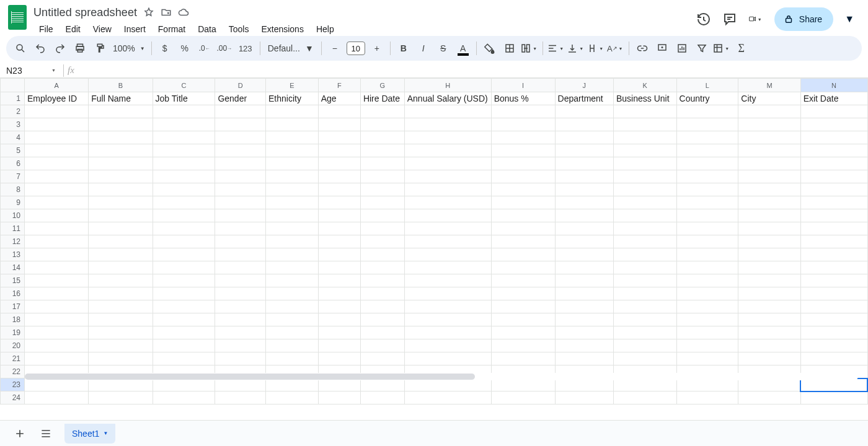 The height and width of the screenshot is (446, 868). I want to click on cell-L24, so click(707, 398).